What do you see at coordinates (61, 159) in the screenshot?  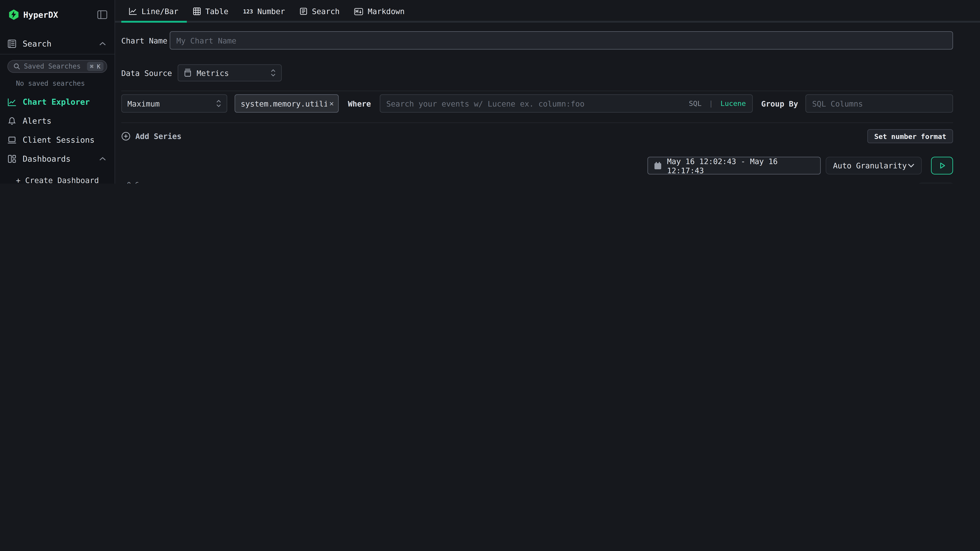 I see `sidebar-item-label: Dashboards` at bounding box center [61, 159].